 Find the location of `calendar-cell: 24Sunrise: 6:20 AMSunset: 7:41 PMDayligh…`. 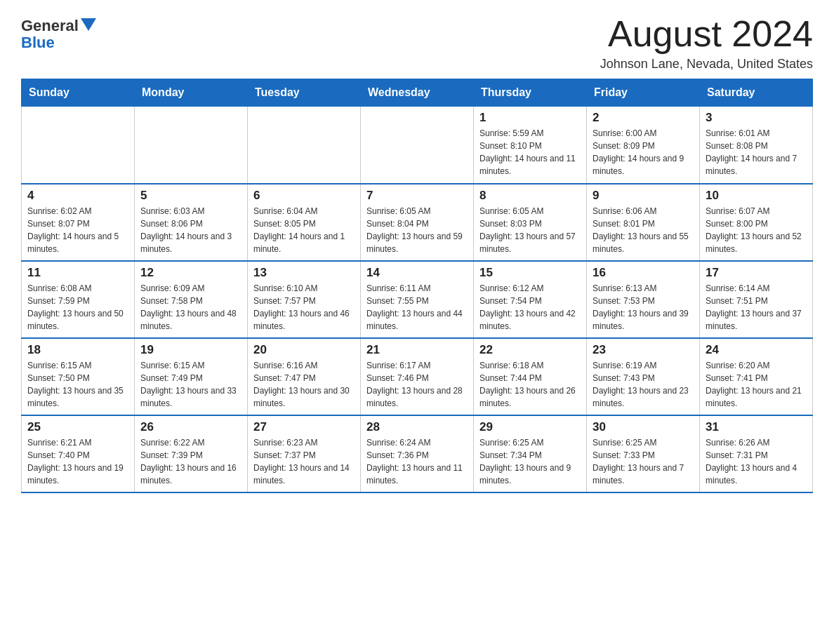

calendar-cell: 24Sunrise: 6:20 AMSunset: 7:41 PMDayligh… is located at coordinates (757, 377).